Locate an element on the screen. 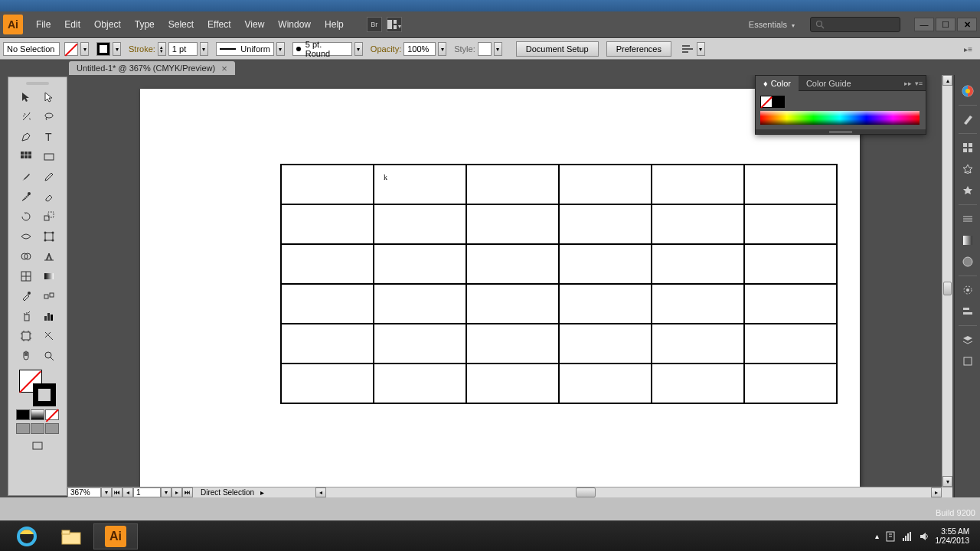  align-dropdown: ▾ is located at coordinates (701, 49).